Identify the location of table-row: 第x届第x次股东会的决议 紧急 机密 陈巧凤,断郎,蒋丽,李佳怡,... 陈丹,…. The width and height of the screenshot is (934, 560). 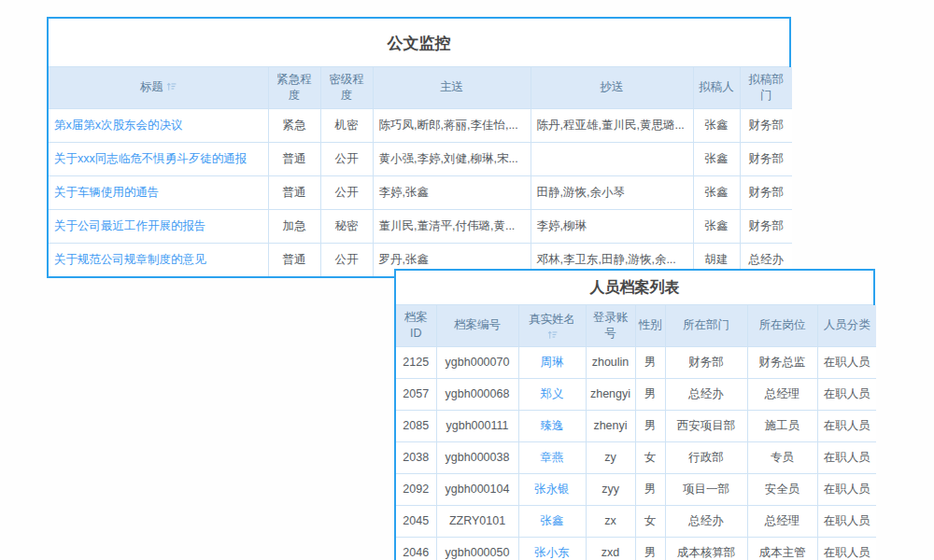
(420, 125).